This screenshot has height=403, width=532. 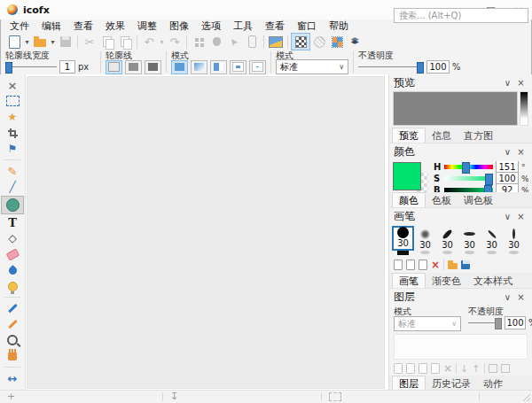 What do you see at coordinates (40, 42) in the screenshot?
I see `open-file-button` at bounding box center [40, 42].